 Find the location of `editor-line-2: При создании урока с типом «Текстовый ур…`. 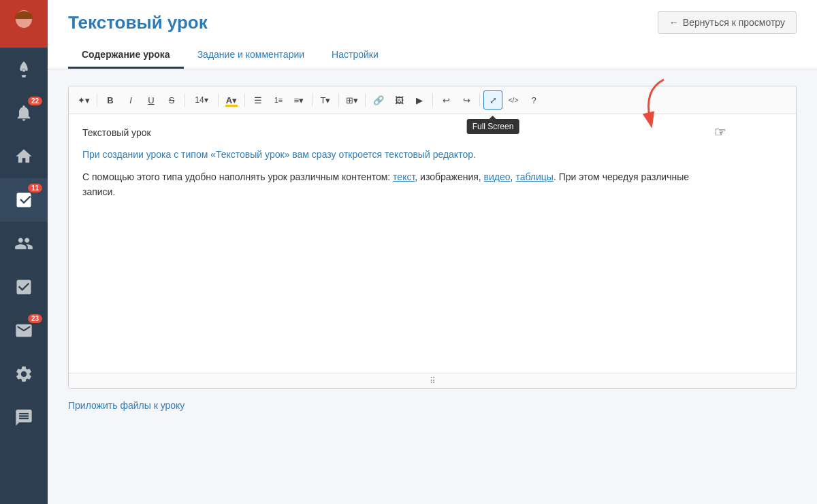

editor-line-2: При создании урока с типом «Текстовый ур… is located at coordinates (432, 154).